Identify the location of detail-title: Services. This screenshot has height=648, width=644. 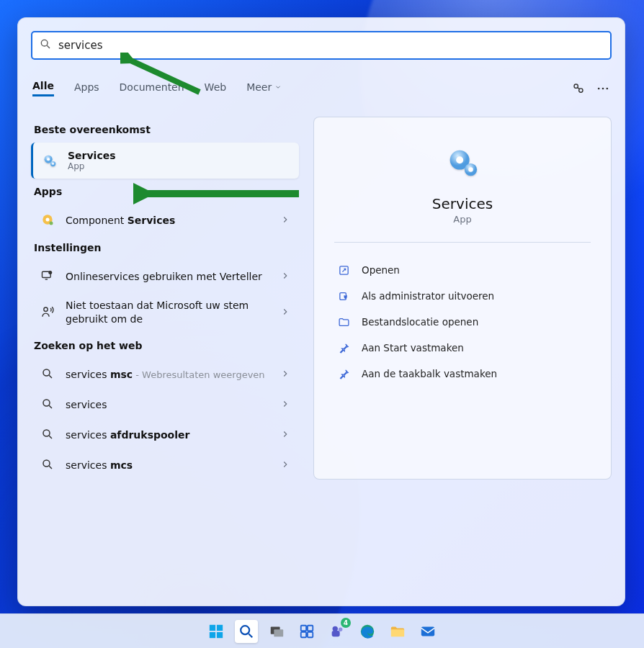
(462, 204).